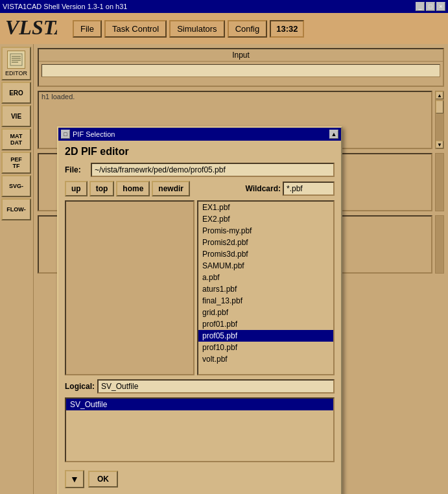  I want to click on config-menu: Config, so click(248, 29).